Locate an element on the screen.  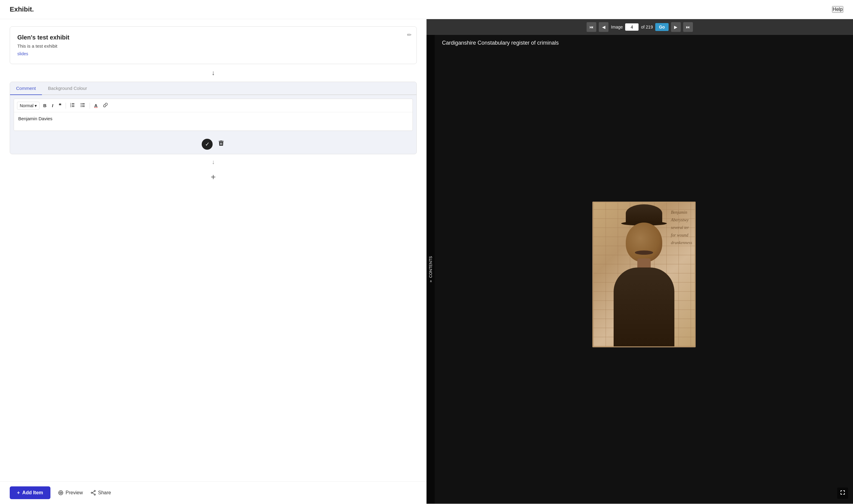
viewer-go-button: Go is located at coordinates (662, 27).